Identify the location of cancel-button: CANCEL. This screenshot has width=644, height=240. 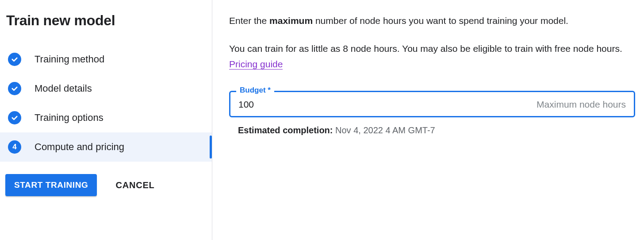
(135, 185).